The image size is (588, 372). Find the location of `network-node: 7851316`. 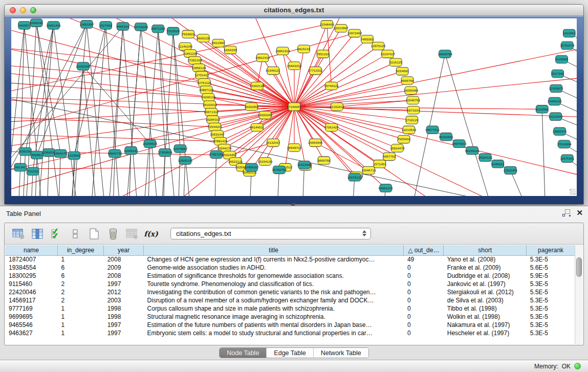

network-node: 7851316 is located at coordinates (323, 54).